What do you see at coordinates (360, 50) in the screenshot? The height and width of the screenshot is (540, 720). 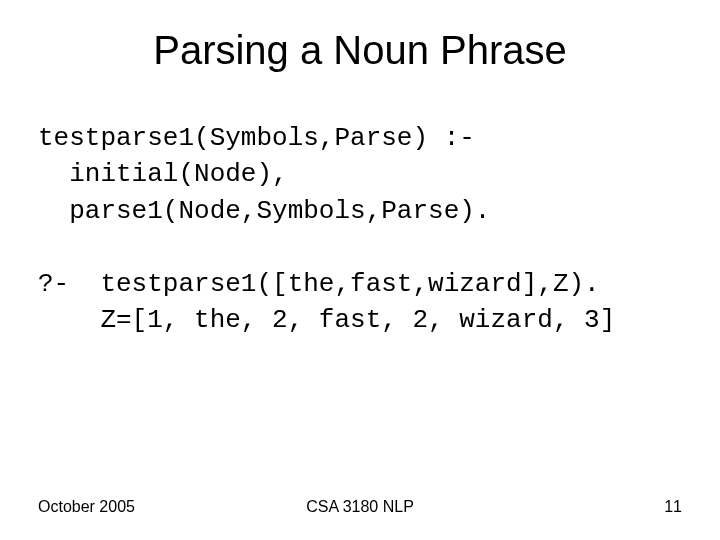 I see `slide-title: Parsing a Noun Phrase` at bounding box center [360, 50].